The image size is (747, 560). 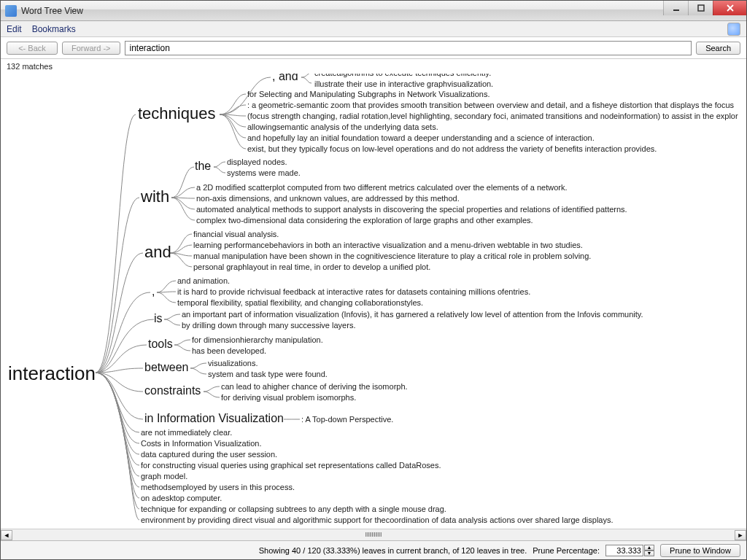 What do you see at coordinates (203, 166) in the screenshot?
I see `tree-node: the` at bounding box center [203, 166].